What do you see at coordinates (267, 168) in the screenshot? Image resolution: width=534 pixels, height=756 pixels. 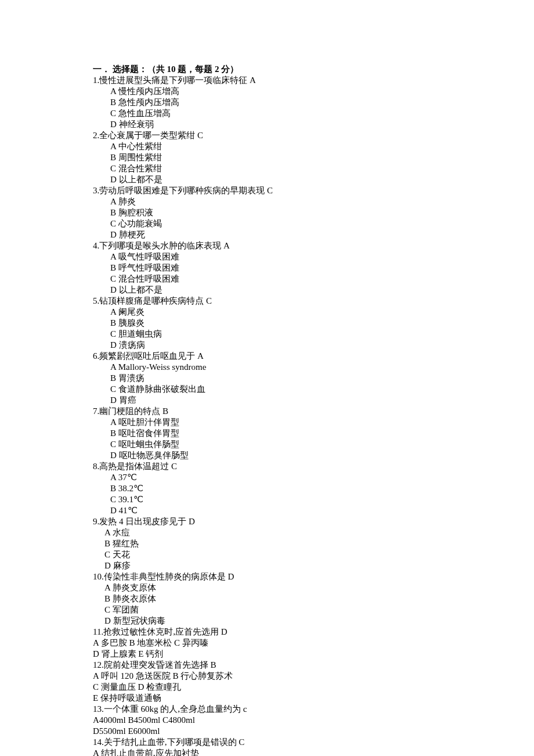 I see `q2-option-c: C 混合性紫绀` at bounding box center [267, 168].